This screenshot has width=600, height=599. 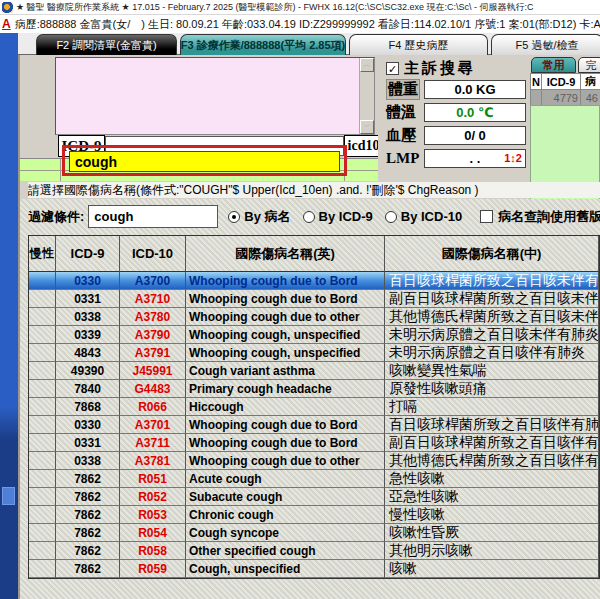 What do you see at coordinates (366, 96) in the screenshot?
I see `memo-scrollbar: ︿ ﹀` at bounding box center [366, 96].